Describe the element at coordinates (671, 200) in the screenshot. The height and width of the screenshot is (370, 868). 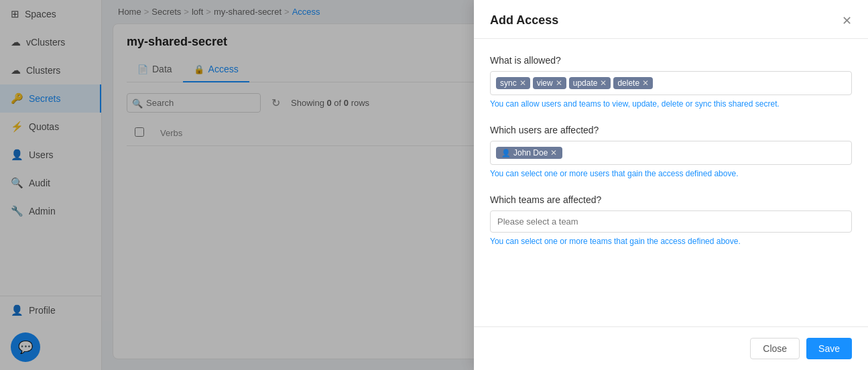
I see `teams-label: Which teams are affected?` at that location.